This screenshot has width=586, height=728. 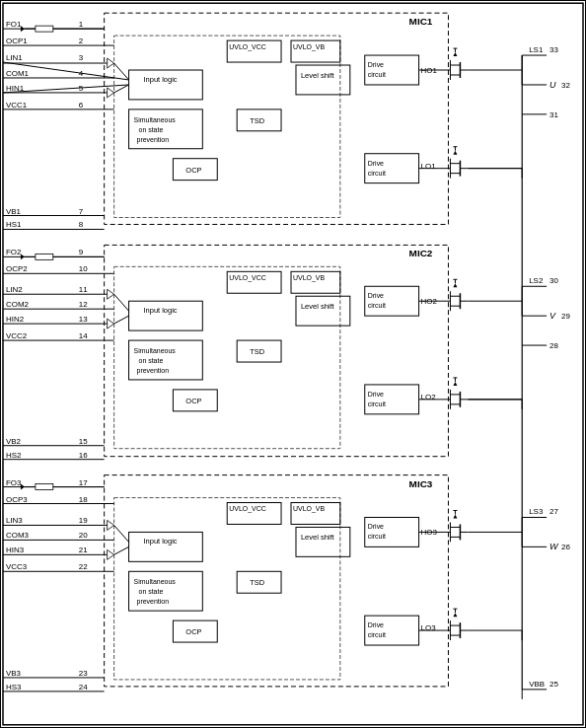 What do you see at coordinates (318, 75) in the screenshot?
I see `level-shift-1: Level shift` at bounding box center [318, 75].